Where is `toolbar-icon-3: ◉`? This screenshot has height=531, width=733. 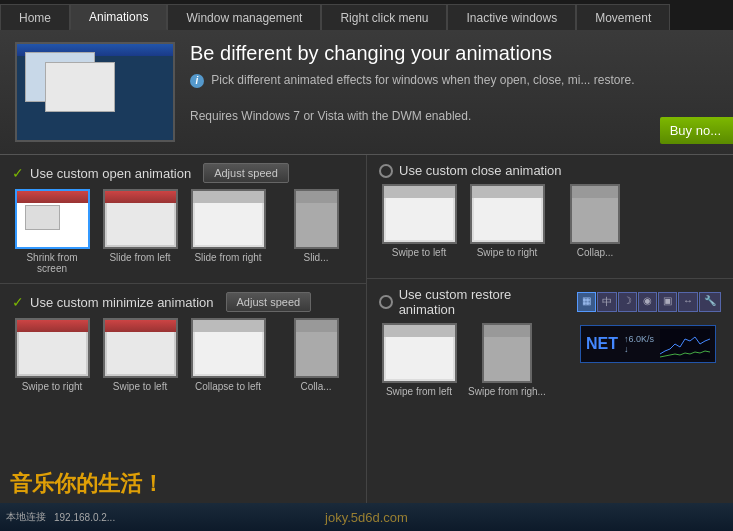 toolbar-icon-3: ◉ is located at coordinates (648, 302).